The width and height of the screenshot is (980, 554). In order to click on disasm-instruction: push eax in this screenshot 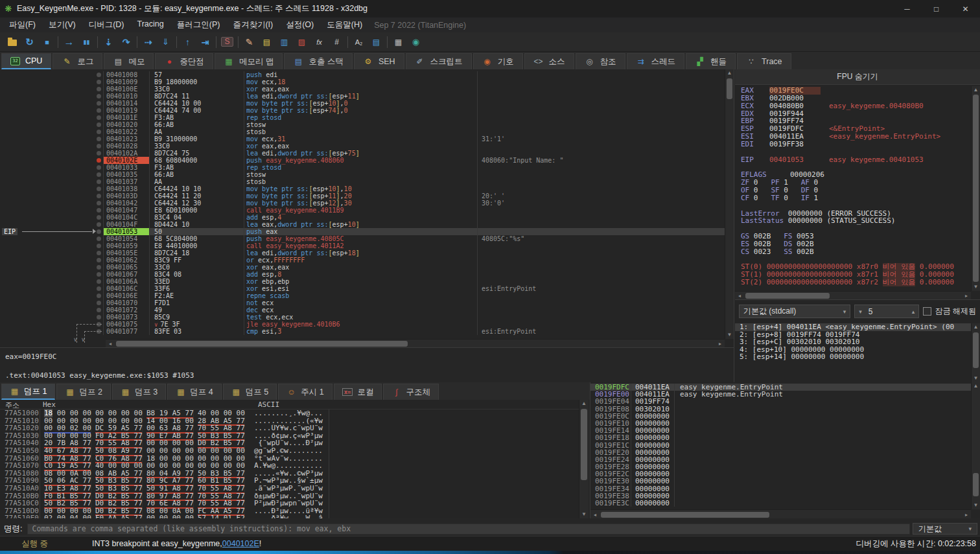, I will do `click(360, 232)`.